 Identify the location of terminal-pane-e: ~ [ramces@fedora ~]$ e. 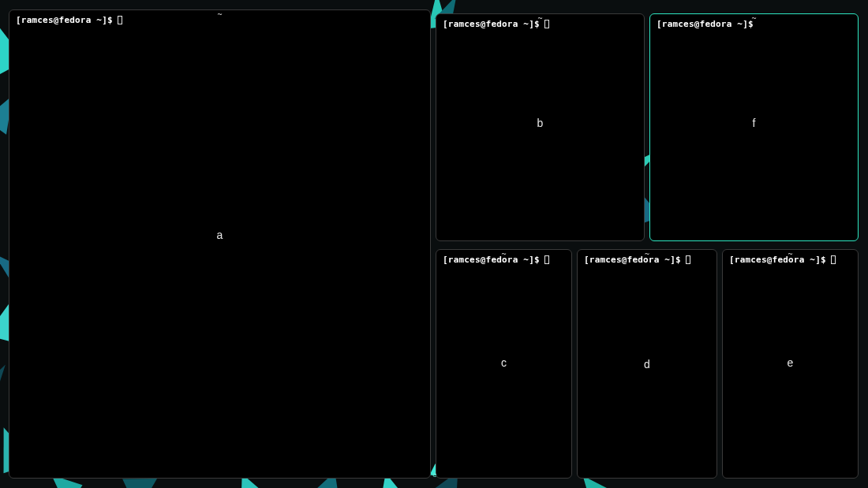
(791, 364).